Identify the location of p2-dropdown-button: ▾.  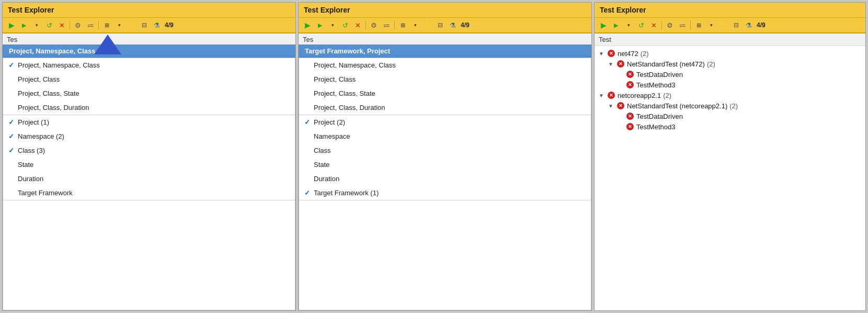
(415, 25).